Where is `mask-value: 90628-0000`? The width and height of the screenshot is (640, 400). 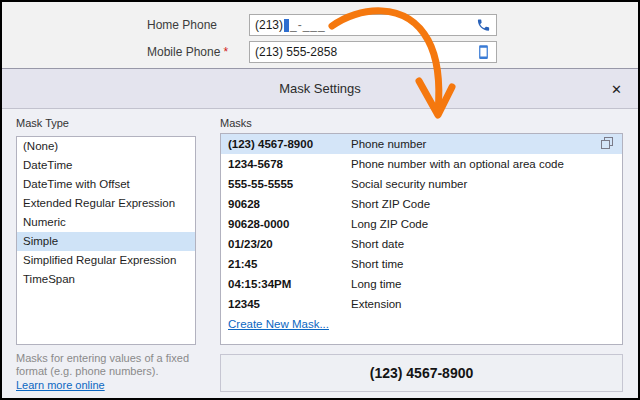 mask-value: 90628-0000 is located at coordinates (286, 224).